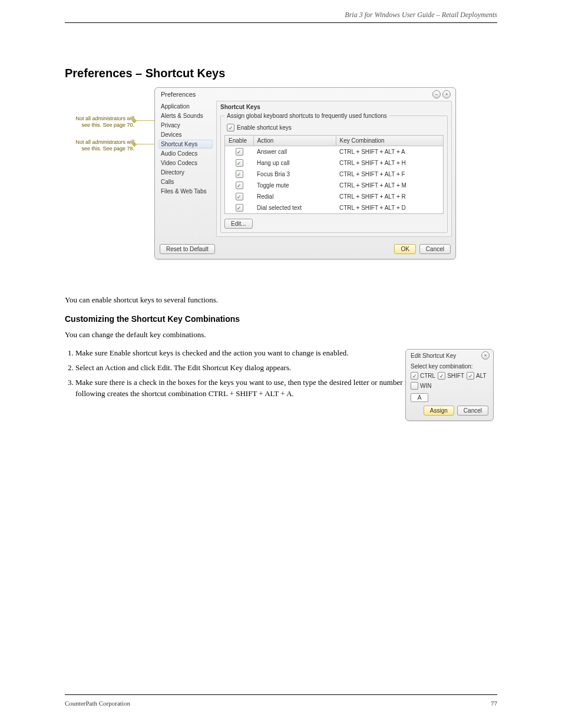 This screenshot has width=562, height=728. Describe the element at coordinates (390, 163) in the screenshot. I see `row-key: CTRL + SHIFT + ALT + H` at that location.